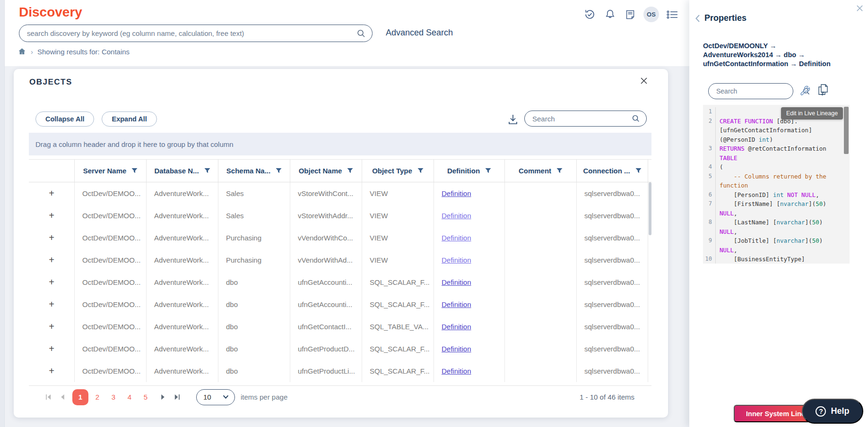 The image size is (868, 427). I want to click on page-number-4: 4, so click(130, 397).